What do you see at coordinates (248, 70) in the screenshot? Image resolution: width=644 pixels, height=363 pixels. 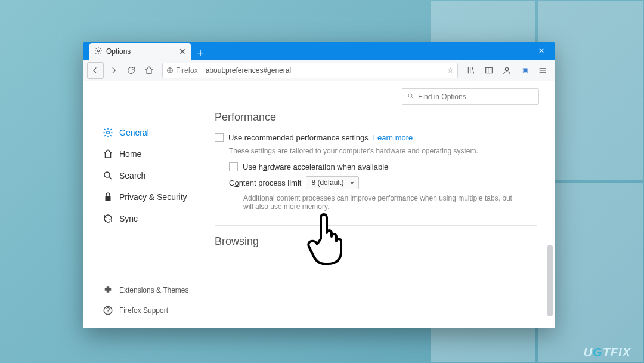 I see `url-text: about:preferences#general` at bounding box center [248, 70].